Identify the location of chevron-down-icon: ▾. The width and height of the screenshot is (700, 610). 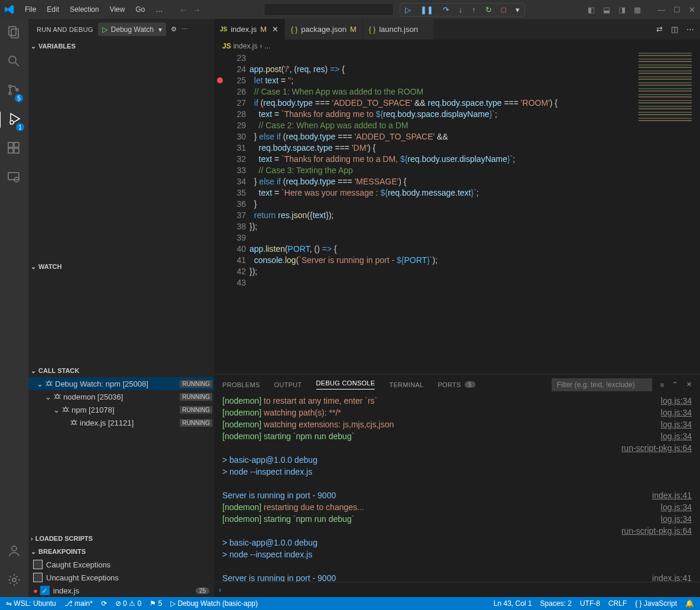
(160, 30).